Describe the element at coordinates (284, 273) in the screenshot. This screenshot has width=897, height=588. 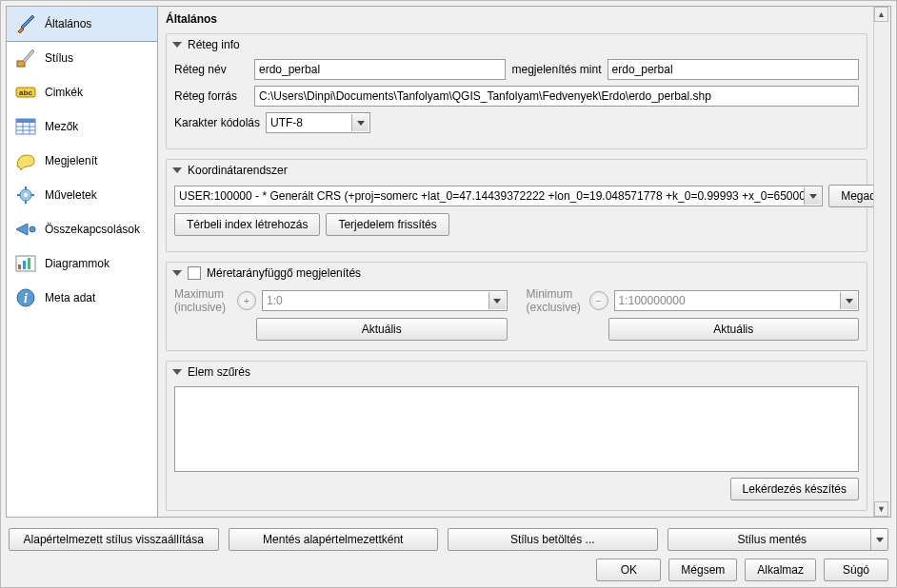
I see `group-title: Méretarányfüggő megjelenítés` at that location.